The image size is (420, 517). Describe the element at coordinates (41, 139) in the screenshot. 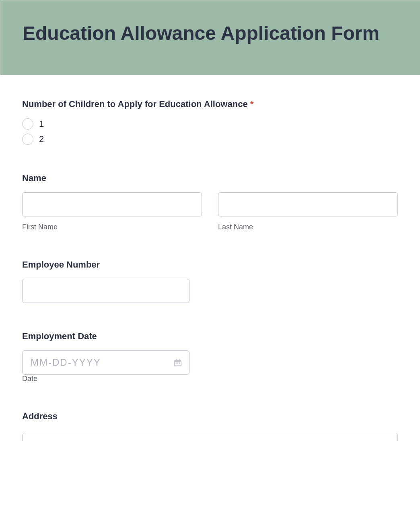

I see `radio-label-2: 2` at that location.